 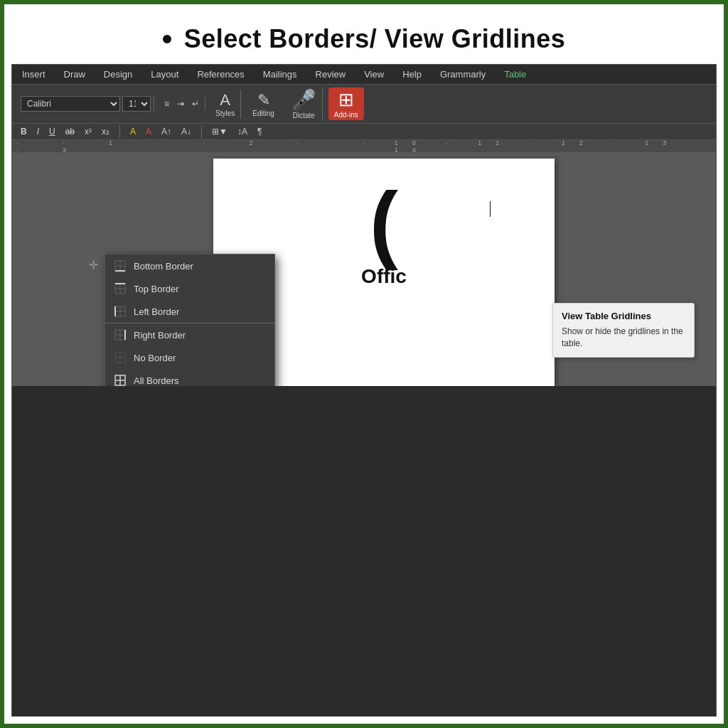 What do you see at coordinates (374, 74) in the screenshot?
I see `menu-view: View` at bounding box center [374, 74].